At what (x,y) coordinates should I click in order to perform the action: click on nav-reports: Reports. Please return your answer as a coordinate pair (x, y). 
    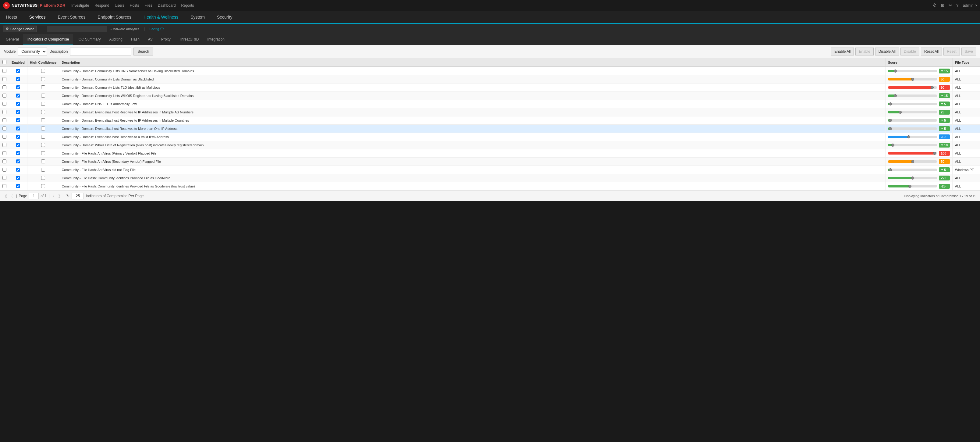
    Looking at the image, I should click on (187, 5).